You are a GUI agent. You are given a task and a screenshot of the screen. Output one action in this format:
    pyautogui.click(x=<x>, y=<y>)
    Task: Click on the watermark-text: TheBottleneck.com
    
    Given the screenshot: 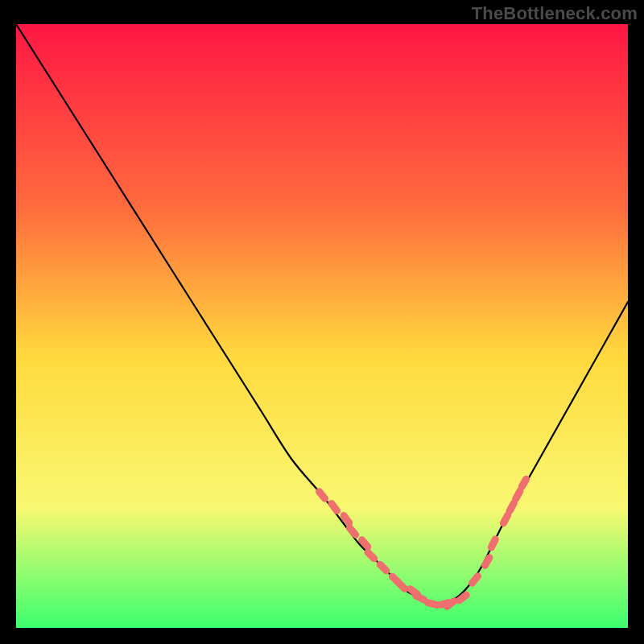 What is the action you would take?
    pyautogui.click(x=555, y=14)
    